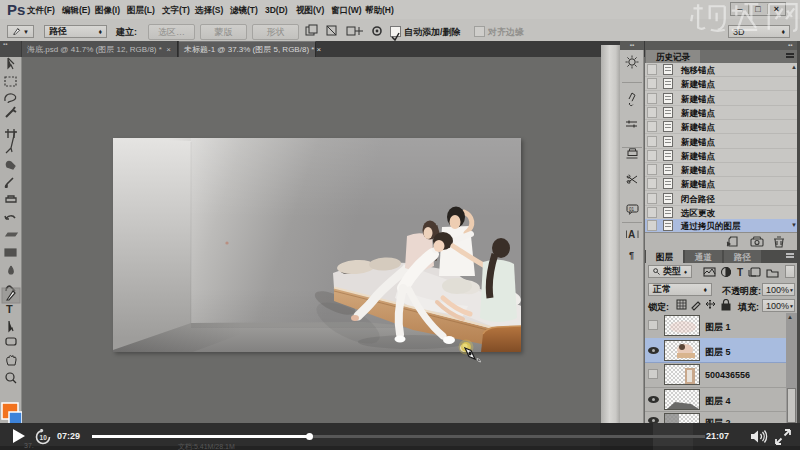 The height and width of the screenshot is (450, 800). I want to click on svg-text: 10, so click(44, 438).